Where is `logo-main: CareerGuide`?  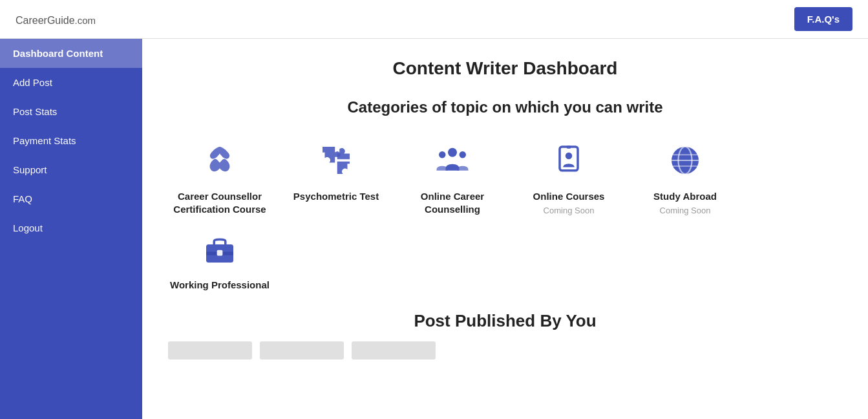 logo-main: CareerGuide is located at coordinates (45, 21).